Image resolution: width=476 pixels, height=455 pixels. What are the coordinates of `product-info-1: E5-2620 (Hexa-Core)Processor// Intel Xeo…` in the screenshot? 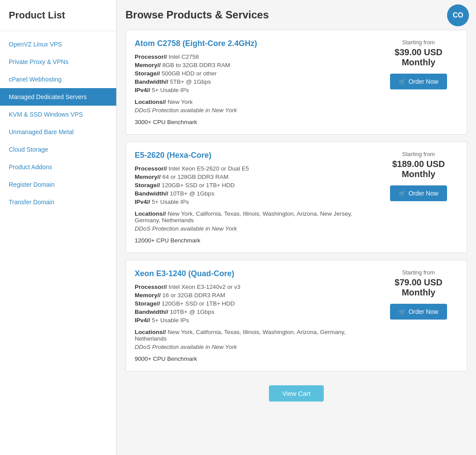 It's located at (253, 197).